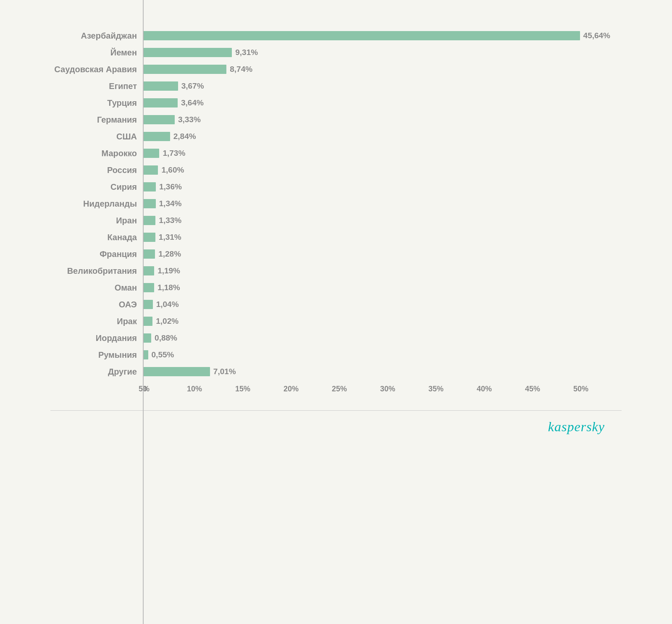  Describe the element at coordinates (169, 271) in the screenshot. I see `bar-value: 1,19%` at that location.